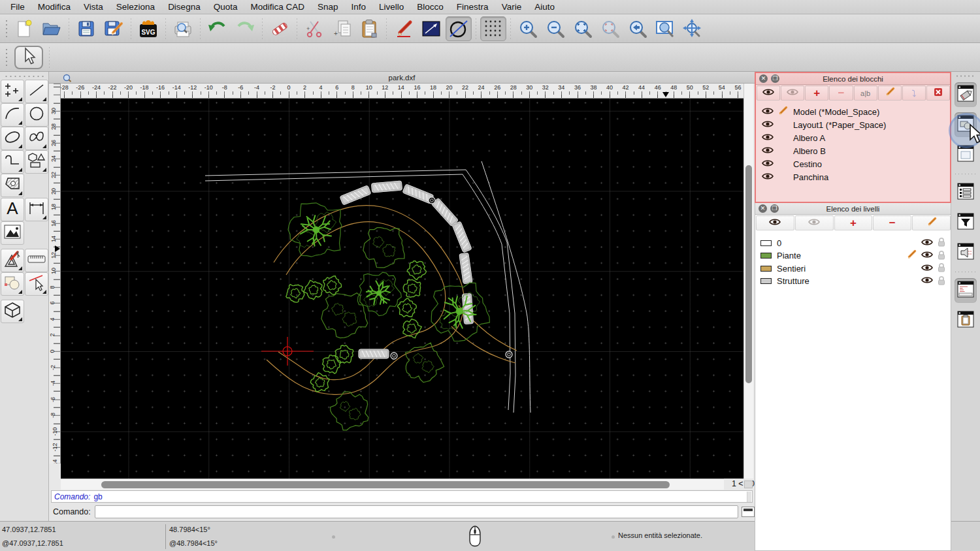 The width and height of the screenshot is (980, 551). I want to click on dock-layers-window-button, so click(966, 193).